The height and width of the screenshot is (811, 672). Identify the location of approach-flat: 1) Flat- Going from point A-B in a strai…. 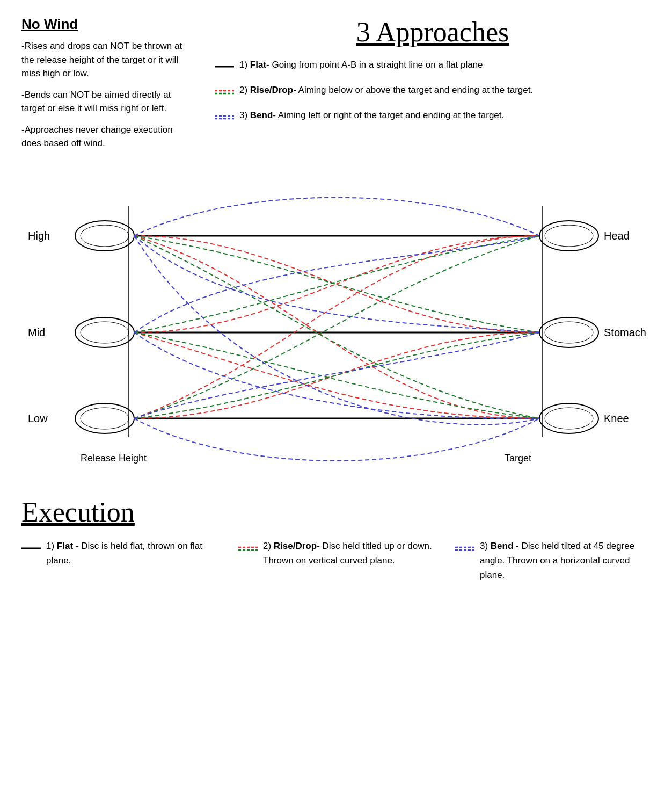
(433, 66).